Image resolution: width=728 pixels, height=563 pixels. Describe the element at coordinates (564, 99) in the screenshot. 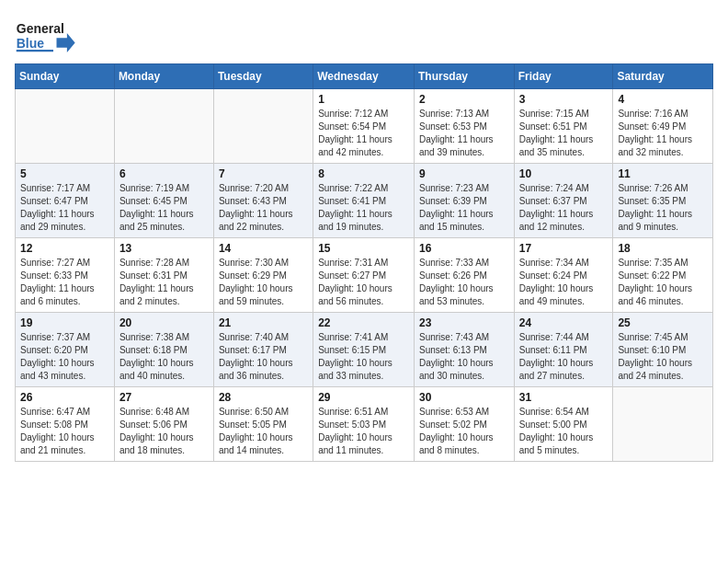

I see `day-number: 3` at that location.